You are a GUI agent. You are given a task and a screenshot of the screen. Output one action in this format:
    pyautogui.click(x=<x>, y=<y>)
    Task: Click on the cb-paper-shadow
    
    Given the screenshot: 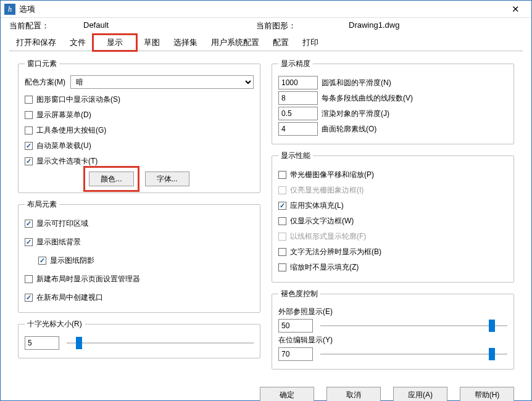 What is the action you would take?
    pyautogui.click(x=42, y=260)
    